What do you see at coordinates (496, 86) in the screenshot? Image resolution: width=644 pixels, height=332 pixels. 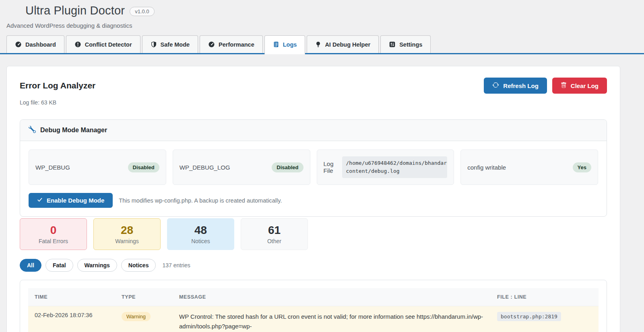 I see `refresh-icon` at bounding box center [496, 86].